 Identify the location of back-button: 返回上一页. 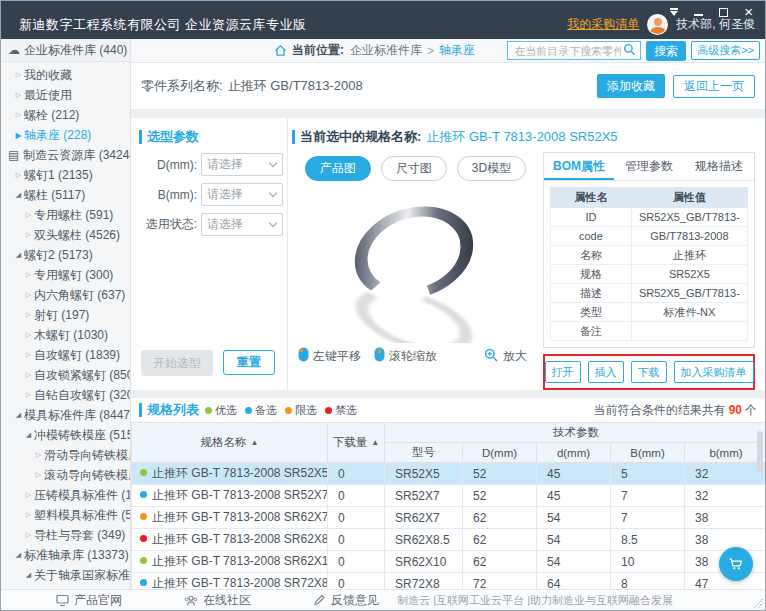
(714, 86).